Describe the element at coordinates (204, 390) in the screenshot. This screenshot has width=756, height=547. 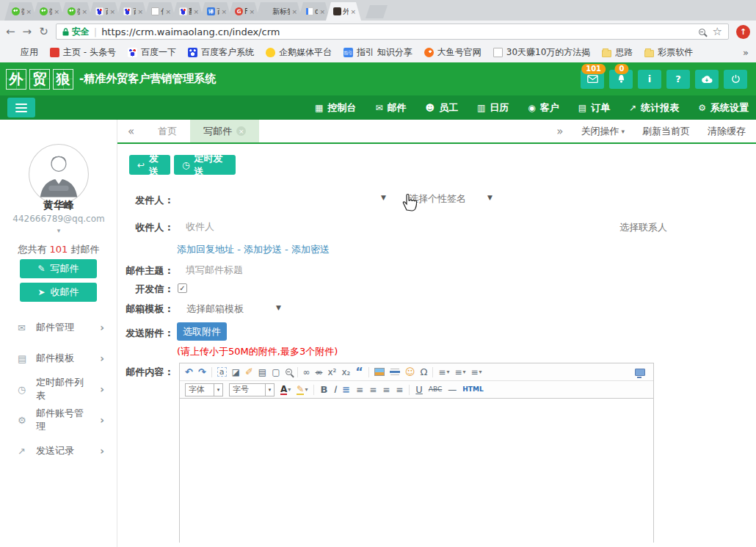
I see `font-family-select: 字体▾` at that location.